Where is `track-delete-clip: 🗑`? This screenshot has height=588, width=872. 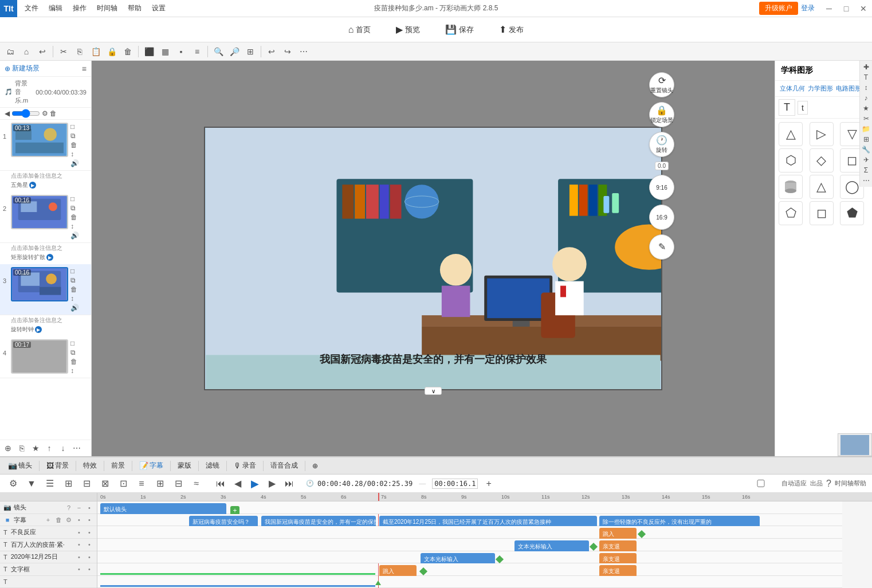 track-delete-clip: 🗑 is located at coordinates (58, 520).